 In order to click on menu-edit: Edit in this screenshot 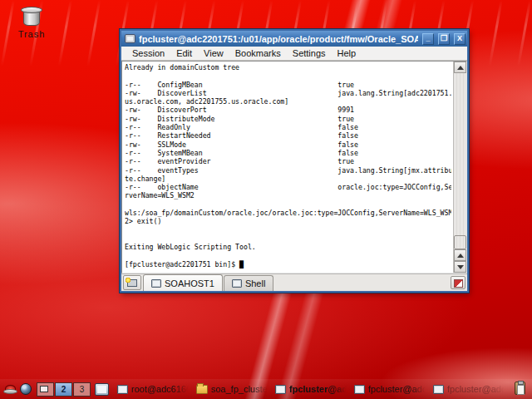, I will do `click(185, 53)`.